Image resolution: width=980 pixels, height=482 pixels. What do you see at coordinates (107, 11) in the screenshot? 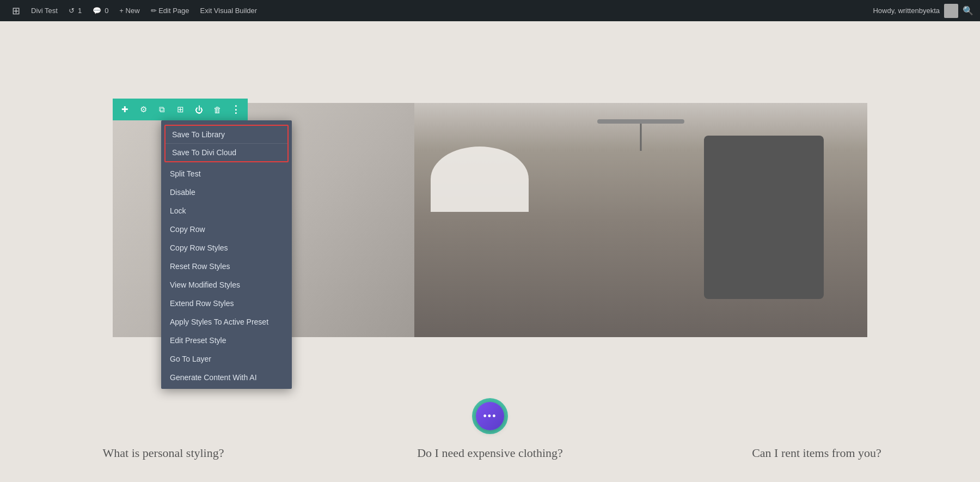
I see `comments-count: 0` at bounding box center [107, 11].